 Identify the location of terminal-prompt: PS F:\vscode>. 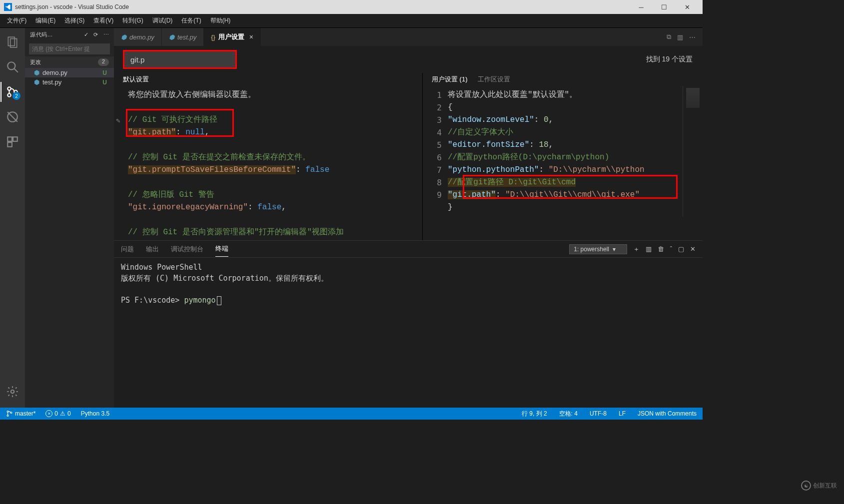
(152, 300).